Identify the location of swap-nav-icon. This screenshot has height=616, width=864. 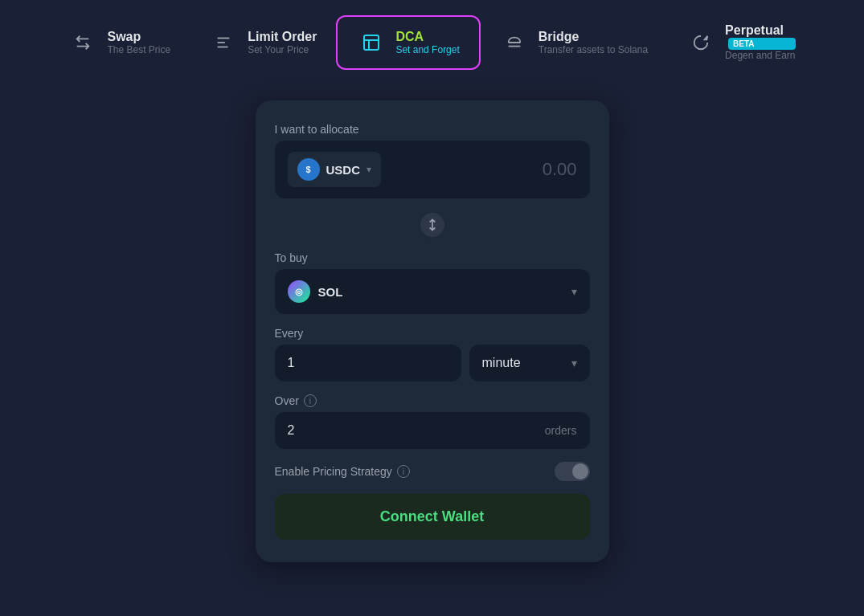
(83, 43).